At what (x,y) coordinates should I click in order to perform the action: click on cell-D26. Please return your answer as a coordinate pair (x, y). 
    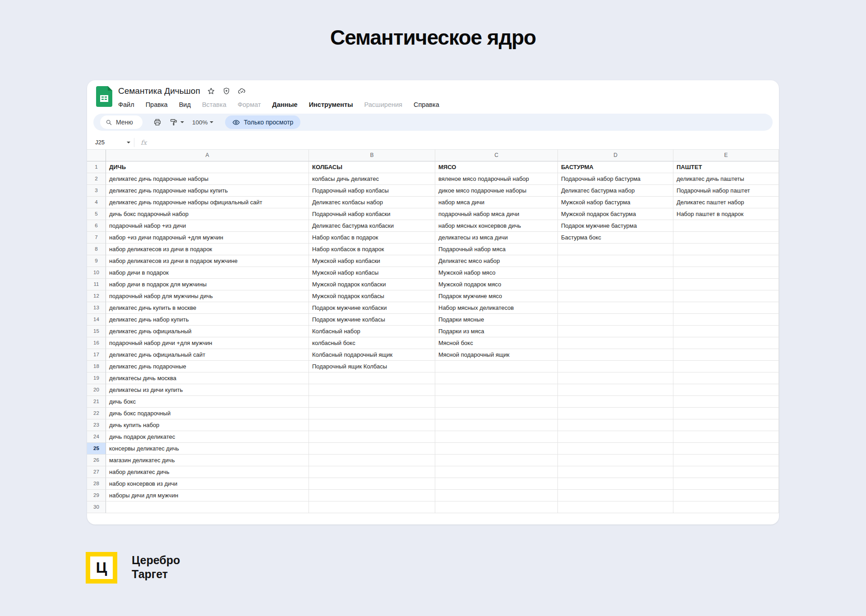
    Looking at the image, I should click on (616, 460).